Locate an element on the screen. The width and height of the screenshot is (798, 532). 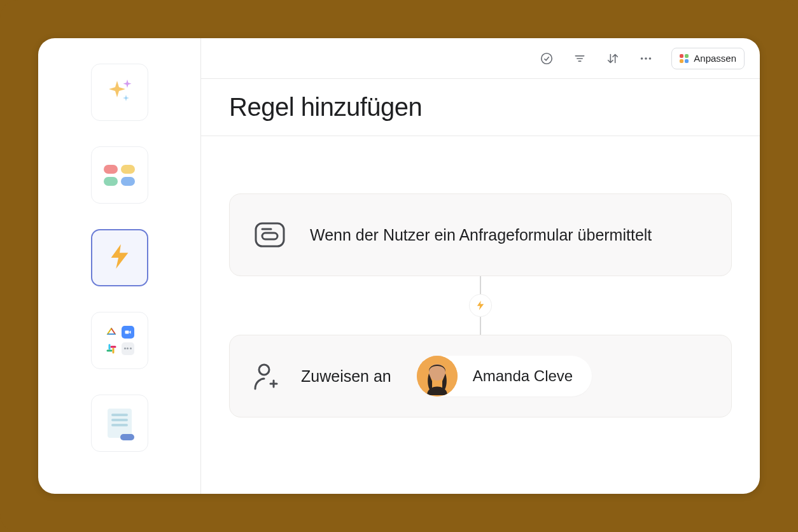
pills-icon is located at coordinates (120, 176).